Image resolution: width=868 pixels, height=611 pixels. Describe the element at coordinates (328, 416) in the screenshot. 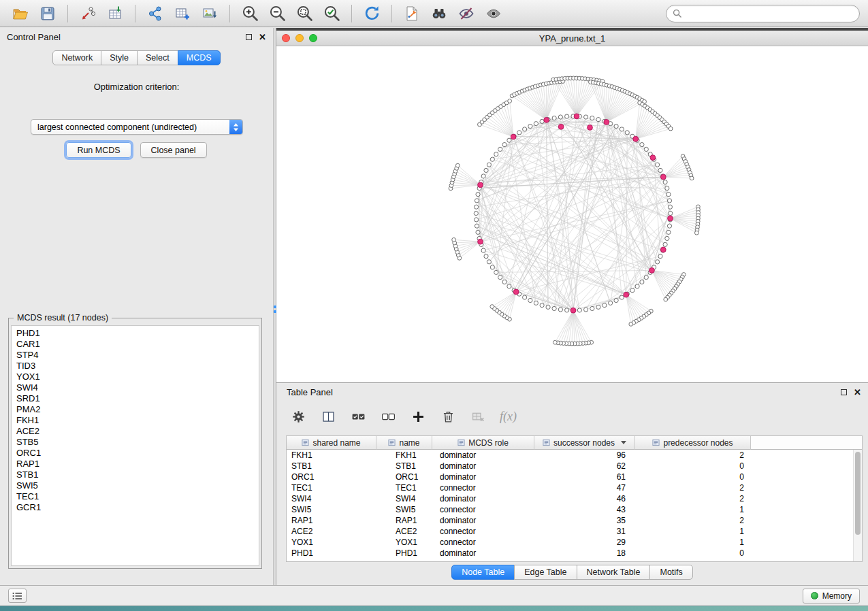

I see `show-column-panel-button` at that location.